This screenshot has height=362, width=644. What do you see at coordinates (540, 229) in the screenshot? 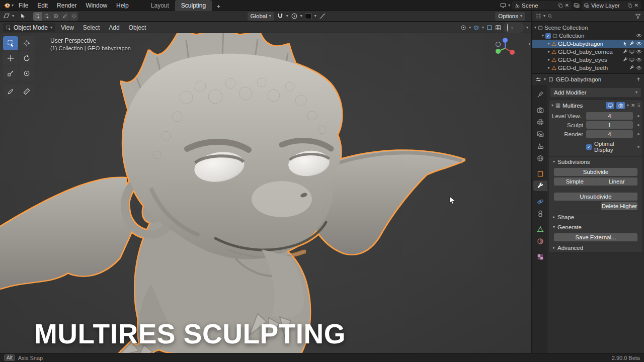
I see `tab-object-data` at bounding box center [540, 229].